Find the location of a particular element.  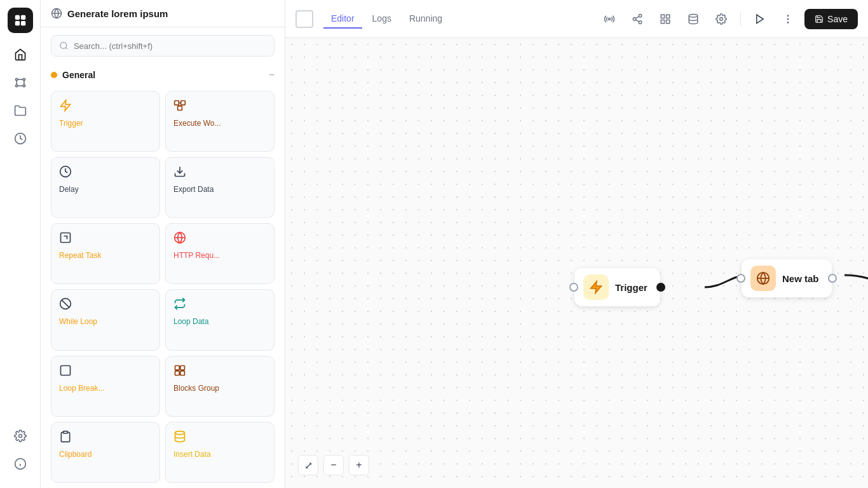

nav-folder is located at coordinates (20, 111).